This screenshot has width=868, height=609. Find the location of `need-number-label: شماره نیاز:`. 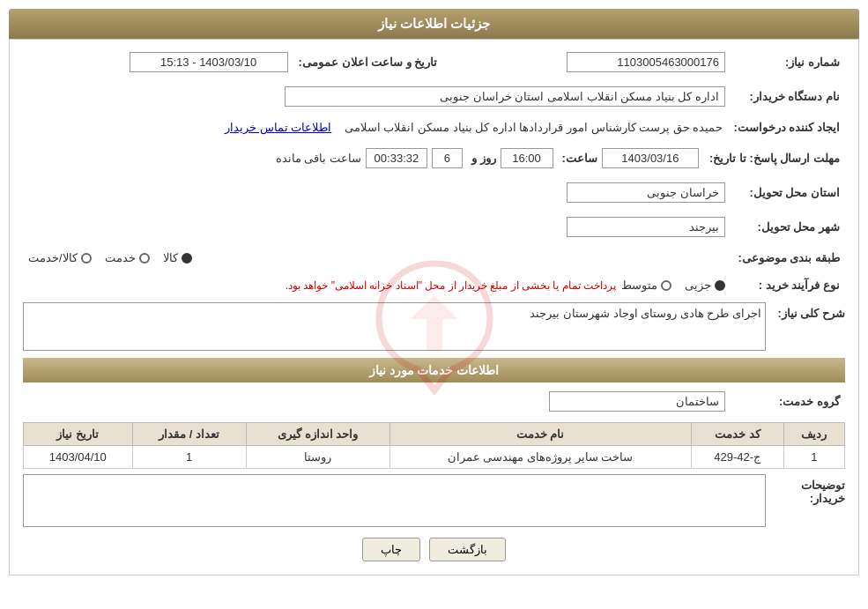

need-number-label: شماره نیاز: is located at coordinates (788, 62).